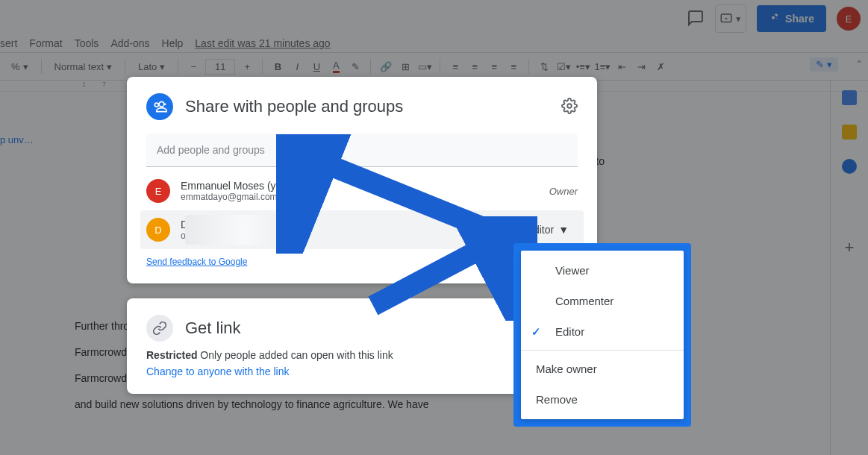 Image resolution: width=868 pixels, height=455 pixels. I want to click on share-dialog-title: Share with people and groups, so click(294, 107).